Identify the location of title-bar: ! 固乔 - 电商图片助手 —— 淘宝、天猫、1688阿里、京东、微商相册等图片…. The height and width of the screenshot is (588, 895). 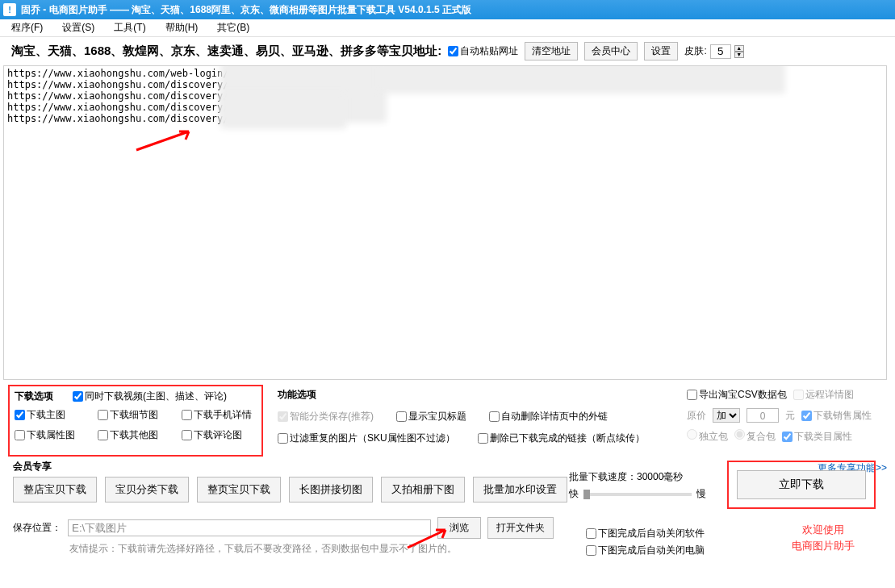
(447, 10).